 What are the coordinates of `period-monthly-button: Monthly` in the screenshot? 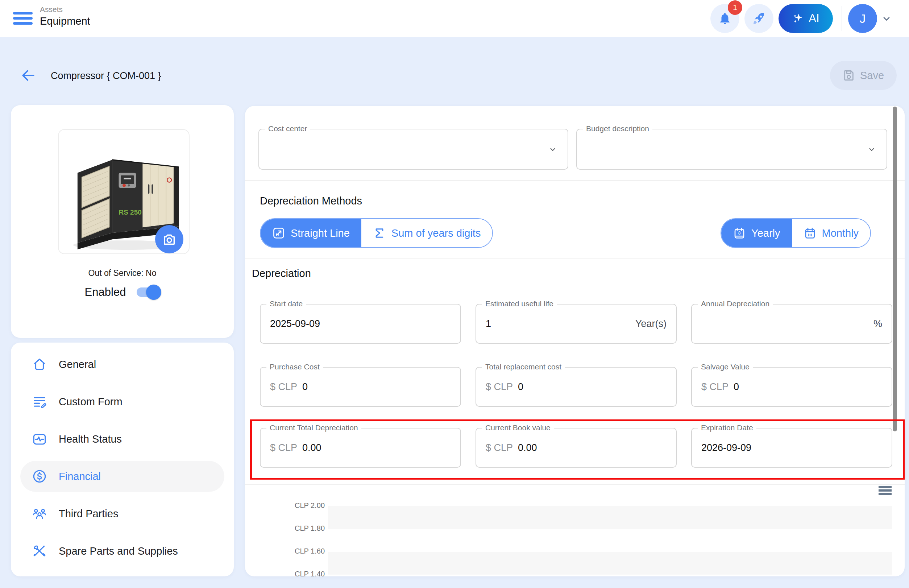 It's located at (831, 233).